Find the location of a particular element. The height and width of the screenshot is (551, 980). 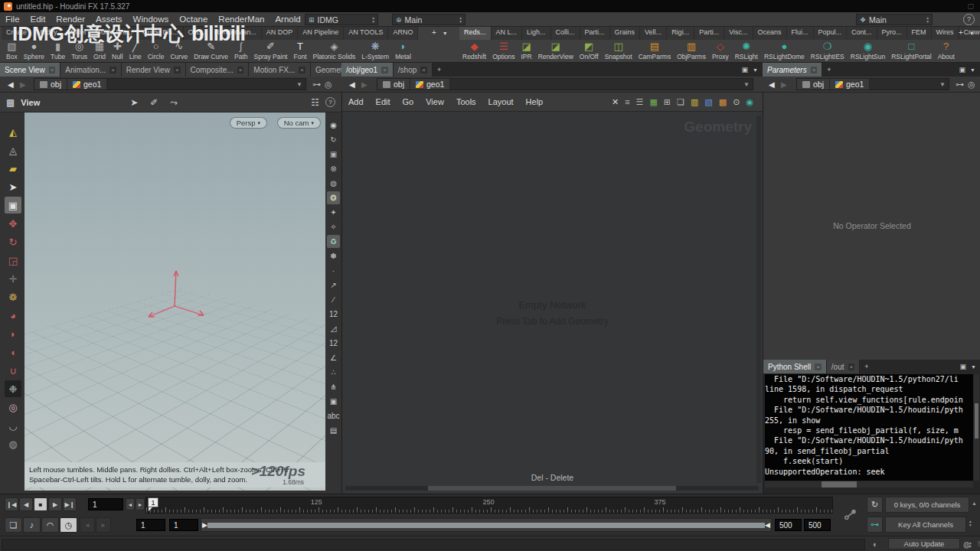

pane-tab: Animation...× is located at coordinates (90, 70).